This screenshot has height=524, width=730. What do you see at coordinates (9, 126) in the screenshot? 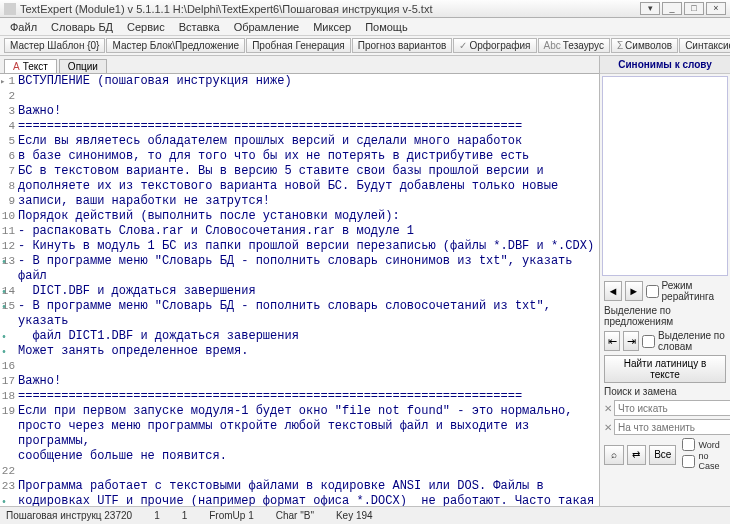
I see `gutter: 4` at bounding box center [9, 126].